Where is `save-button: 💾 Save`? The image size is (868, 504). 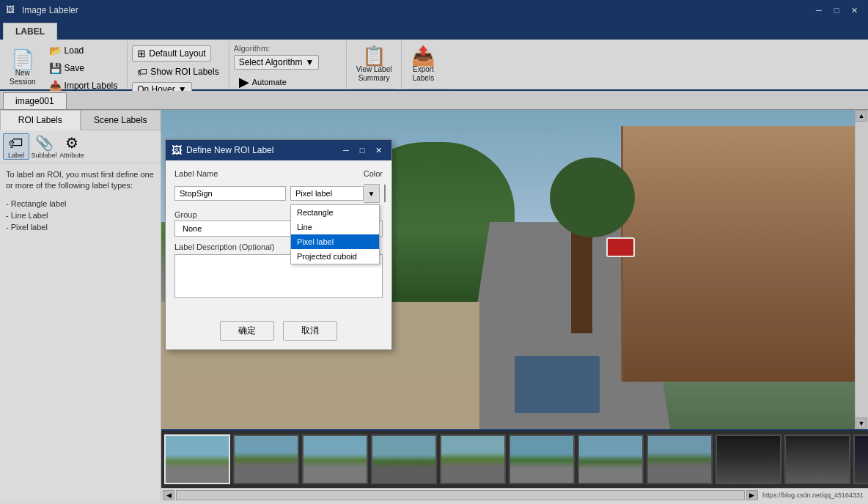 save-button: 💾 Save is located at coordinates (84, 68).